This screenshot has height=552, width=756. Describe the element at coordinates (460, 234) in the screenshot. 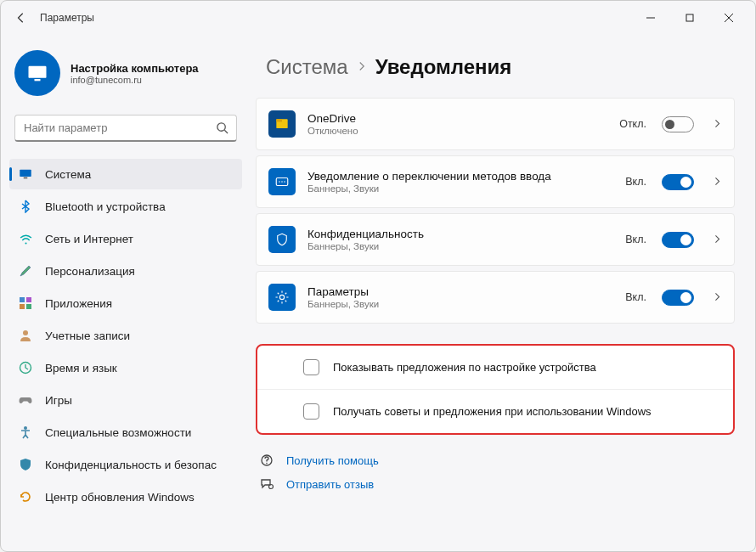

I see `row-title: Конфиденциальность` at that location.